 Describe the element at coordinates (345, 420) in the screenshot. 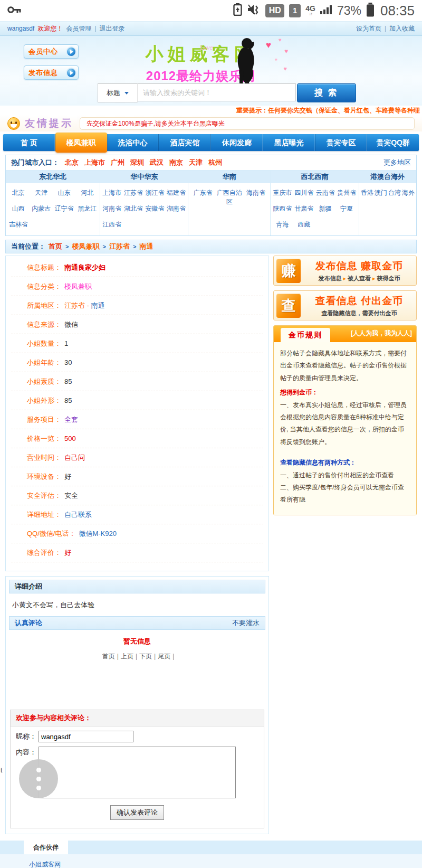

I see `gold-rules-box: 金币规则 [人人为我，我为人人] 部分帖子会隐藏具体地址和联系方式，需要付出金币…` at that location.